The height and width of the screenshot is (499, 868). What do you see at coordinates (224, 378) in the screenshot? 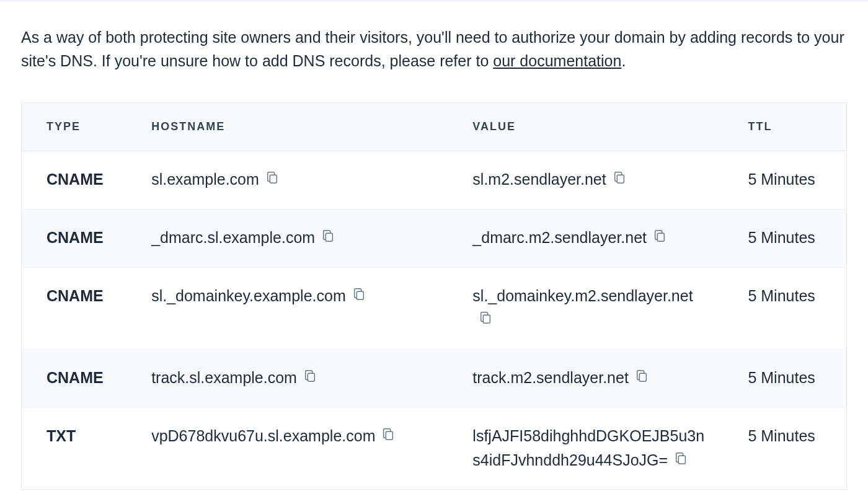
I see `record-hostname: track.sl.example.com` at bounding box center [224, 378].